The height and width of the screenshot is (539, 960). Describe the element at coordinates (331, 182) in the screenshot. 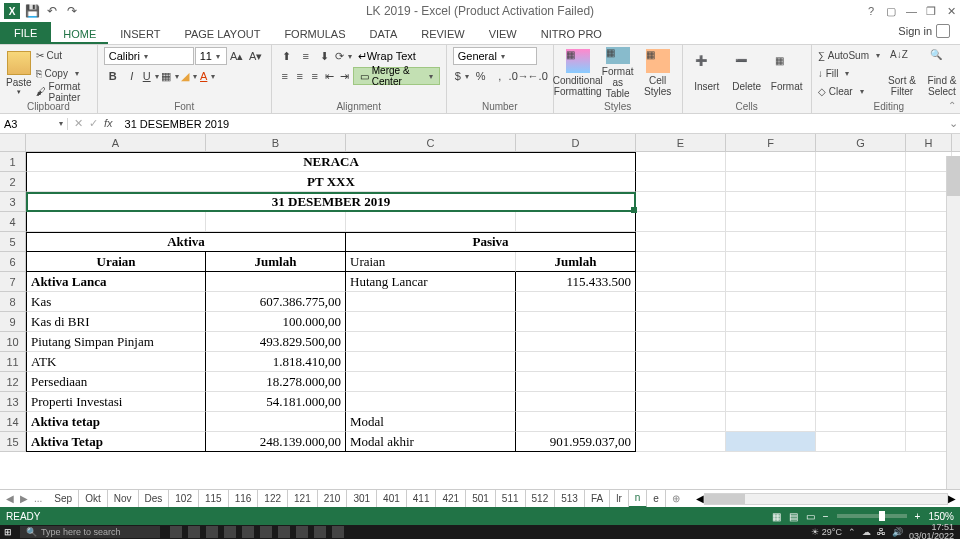

I see `cell: PT XXX` at that location.